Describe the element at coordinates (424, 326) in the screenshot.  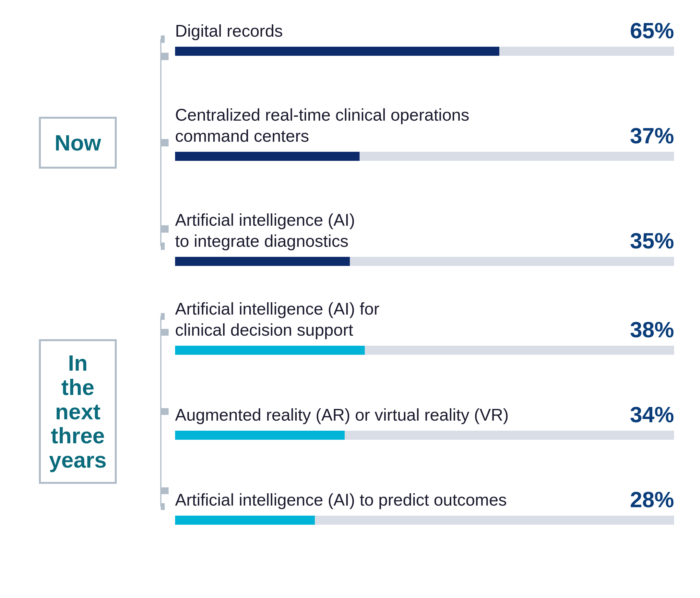
I see `bar-item-future-0: Artificial intelligence (AI) forclinical…` at that location.